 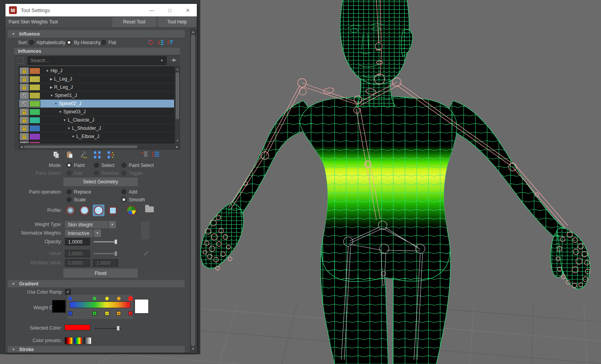 What do you see at coordinates (101, 10) in the screenshot?
I see `title-bar: M Tool Settings — □ ✕` at bounding box center [101, 10].